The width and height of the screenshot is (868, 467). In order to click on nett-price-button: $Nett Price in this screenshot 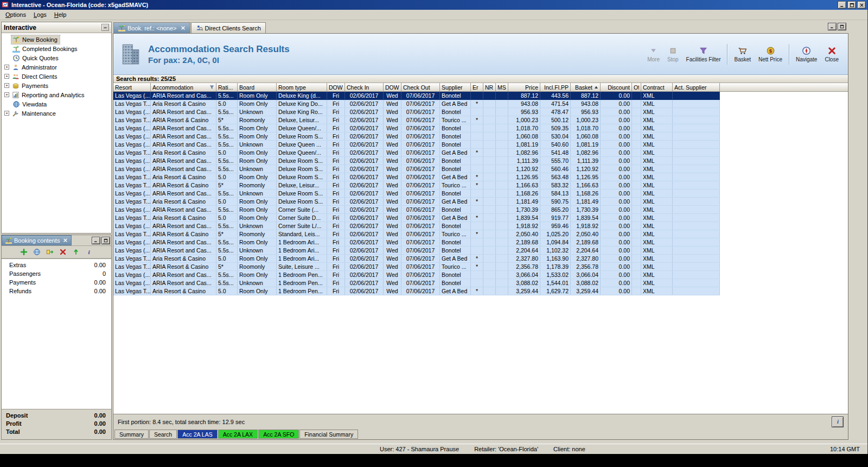, I will do `click(770, 54)`.